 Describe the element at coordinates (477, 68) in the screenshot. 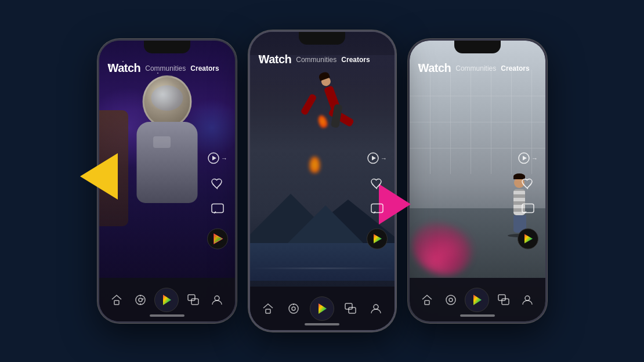

I see `phone-3-header: Watch Communities Creators` at that location.